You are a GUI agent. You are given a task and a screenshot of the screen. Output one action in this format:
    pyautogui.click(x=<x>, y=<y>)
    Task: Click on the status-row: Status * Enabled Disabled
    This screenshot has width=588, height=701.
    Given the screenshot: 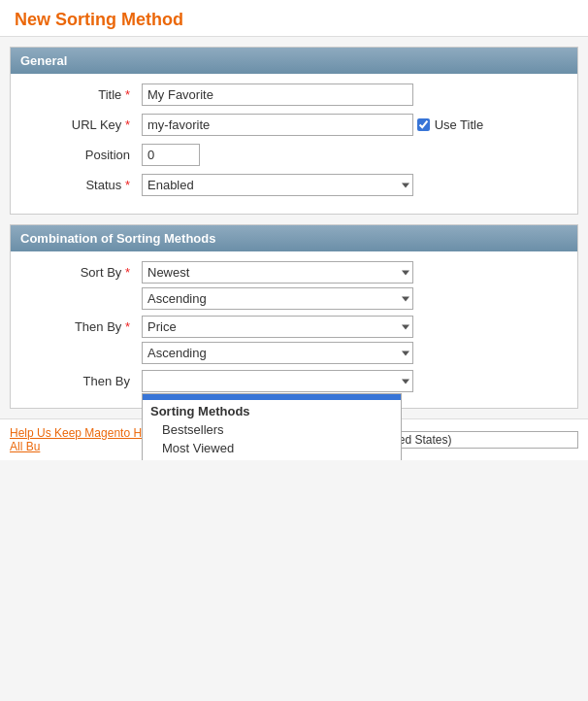 What is the action you would take?
    pyautogui.click(x=294, y=184)
    